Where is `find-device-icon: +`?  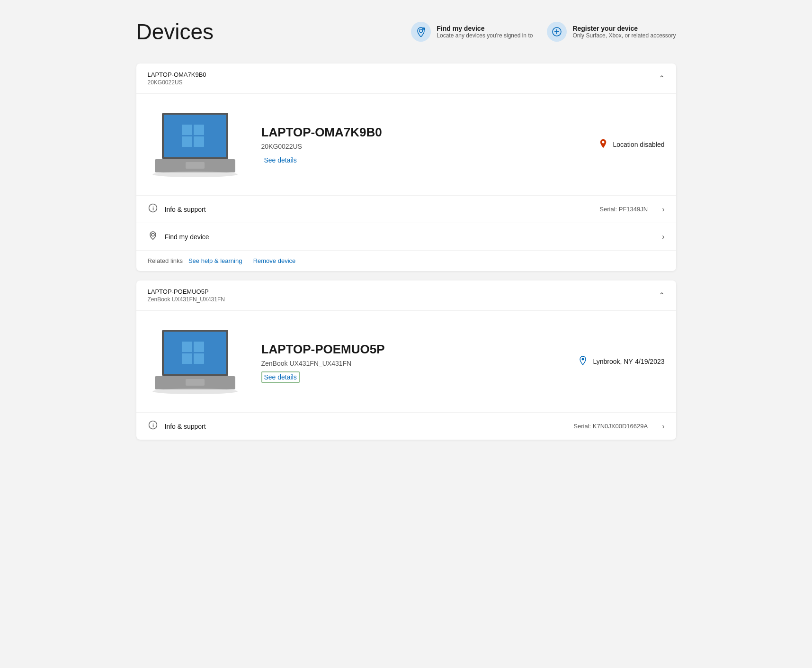
find-device-icon: + is located at coordinates (421, 32).